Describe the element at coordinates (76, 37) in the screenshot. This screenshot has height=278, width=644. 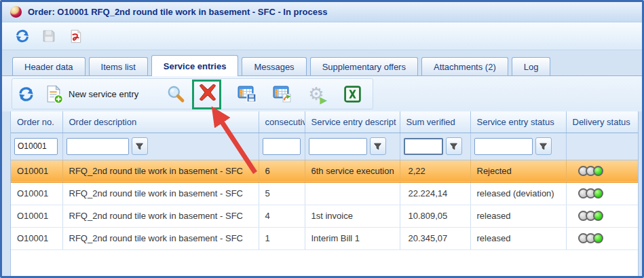
I see `pdf-icon` at that location.